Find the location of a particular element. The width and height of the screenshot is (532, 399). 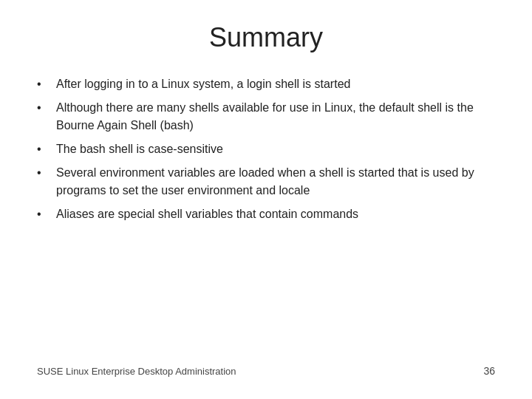

list-item: • Aliases are special shell variables th… is located at coordinates (266, 214).